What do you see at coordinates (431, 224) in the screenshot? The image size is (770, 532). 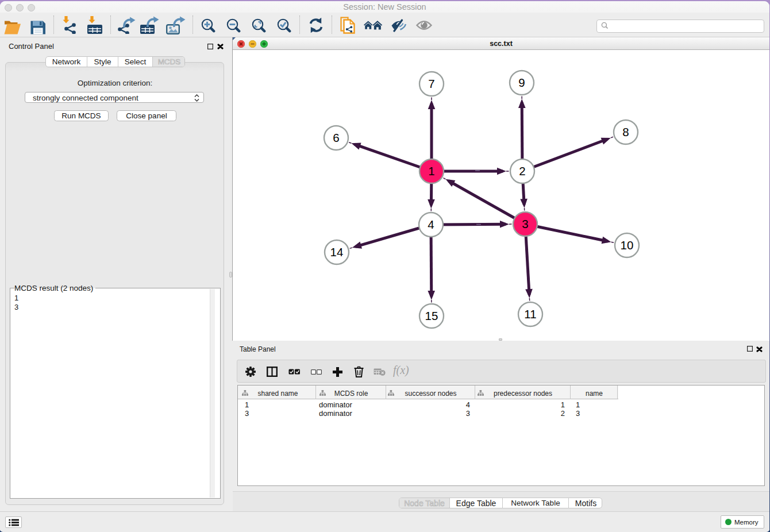 I see `svg-text: 4` at bounding box center [431, 224].